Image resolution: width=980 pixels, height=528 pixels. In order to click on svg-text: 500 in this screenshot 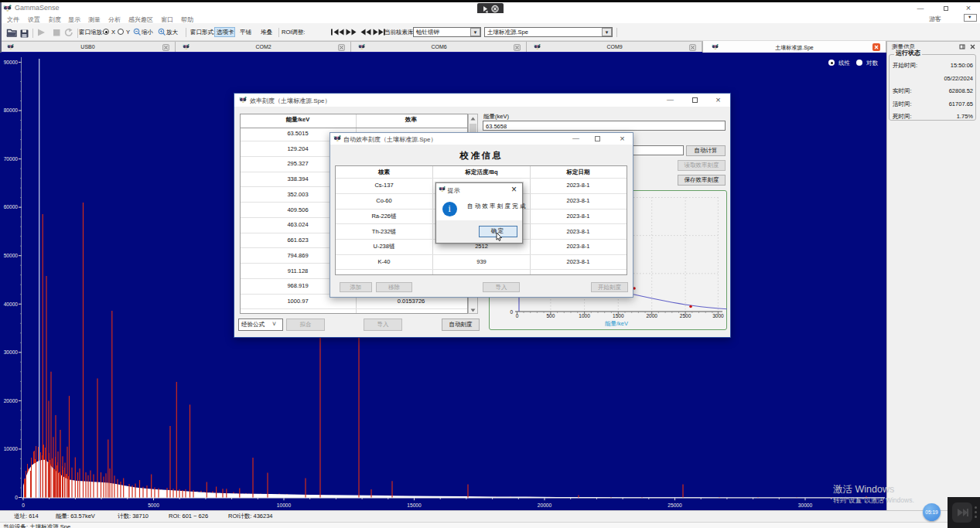, I will do `click(551, 315)`.